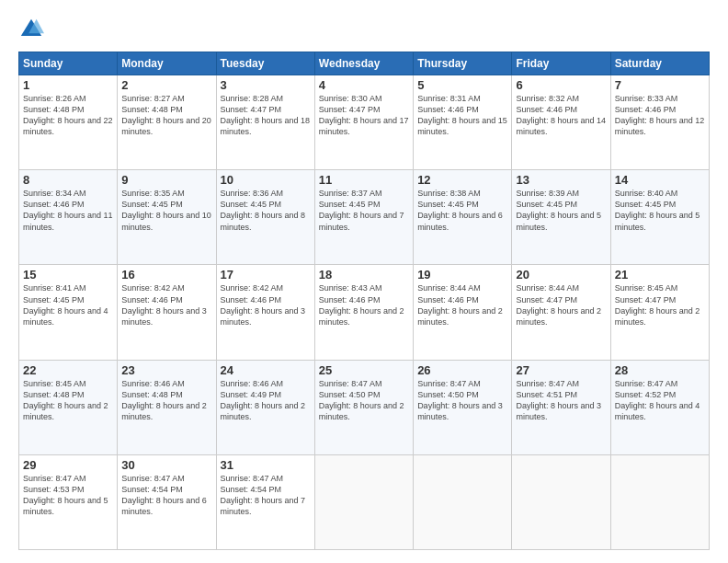 This screenshot has height=563, width=728. What do you see at coordinates (660, 370) in the screenshot?
I see `day-number: 28` at bounding box center [660, 370].